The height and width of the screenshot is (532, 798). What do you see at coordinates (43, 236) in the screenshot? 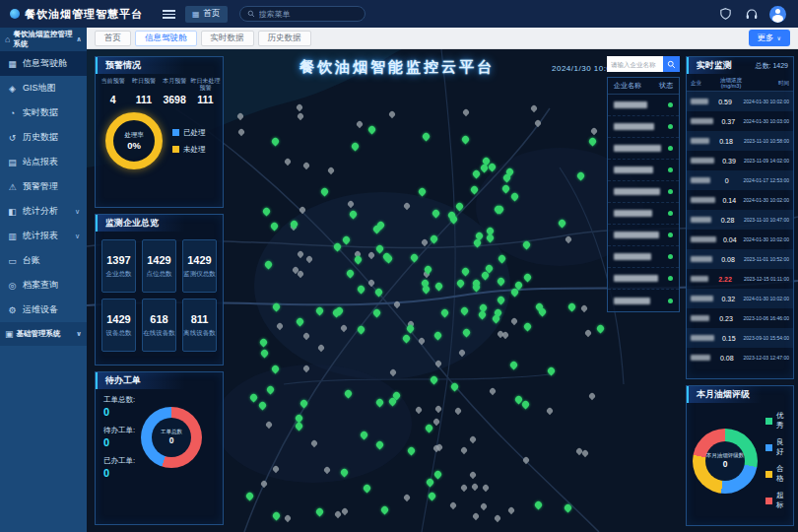
I see `sidebar-item: ▥统计报表∨` at bounding box center [43, 236].